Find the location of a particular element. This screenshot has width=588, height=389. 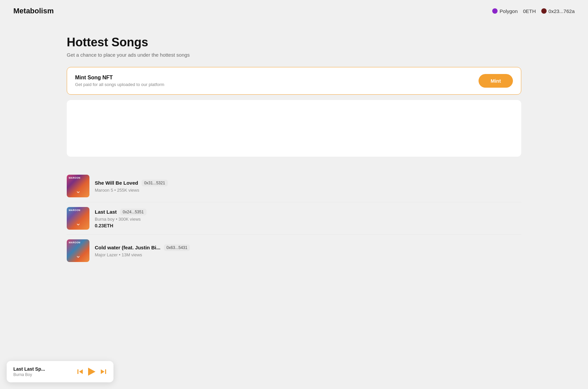

song-title-row-2: Last Last 0x24...5351 is located at coordinates (308, 212).